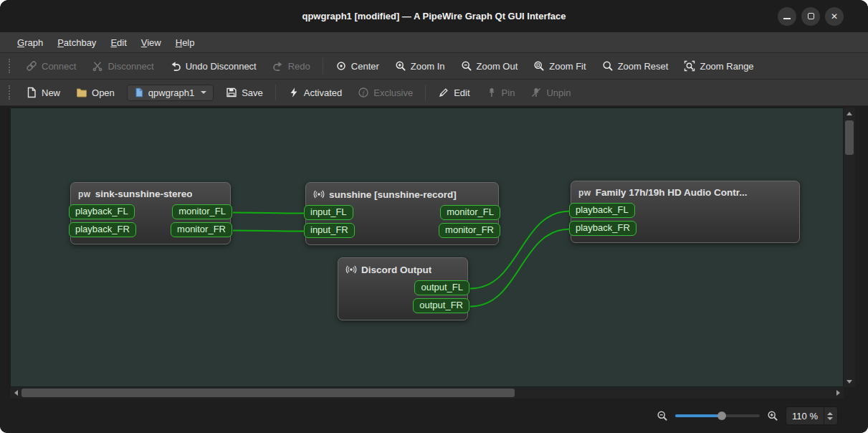  What do you see at coordinates (849, 113) in the screenshot?
I see `scroll-up-button` at bounding box center [849, 113].